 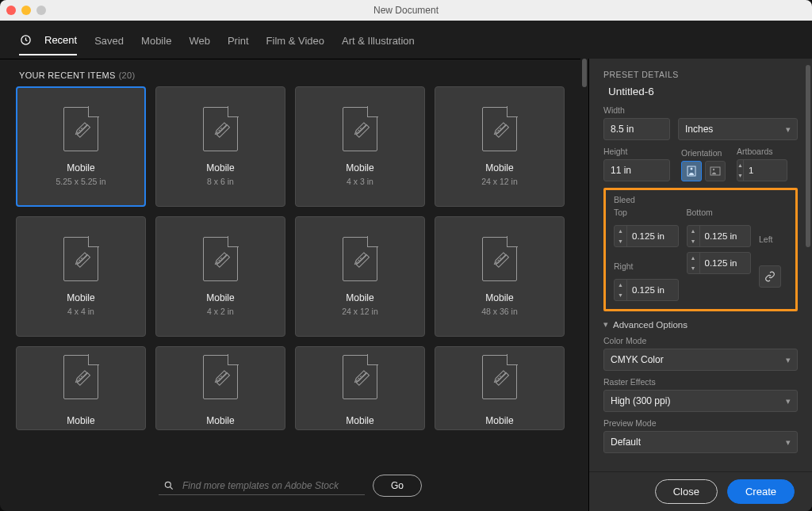 I want to click on stock-search-input, so click(x=271, y=486).